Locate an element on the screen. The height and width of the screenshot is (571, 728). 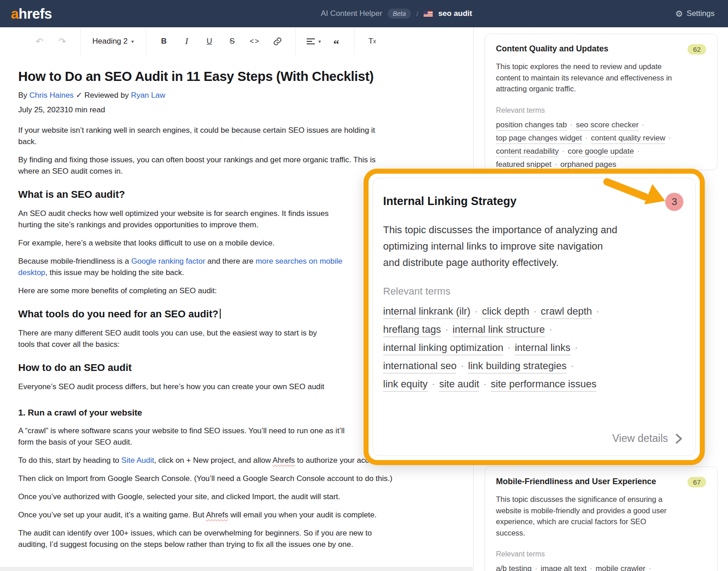
beta-badge: Beta is located at coordinates (399, 14).